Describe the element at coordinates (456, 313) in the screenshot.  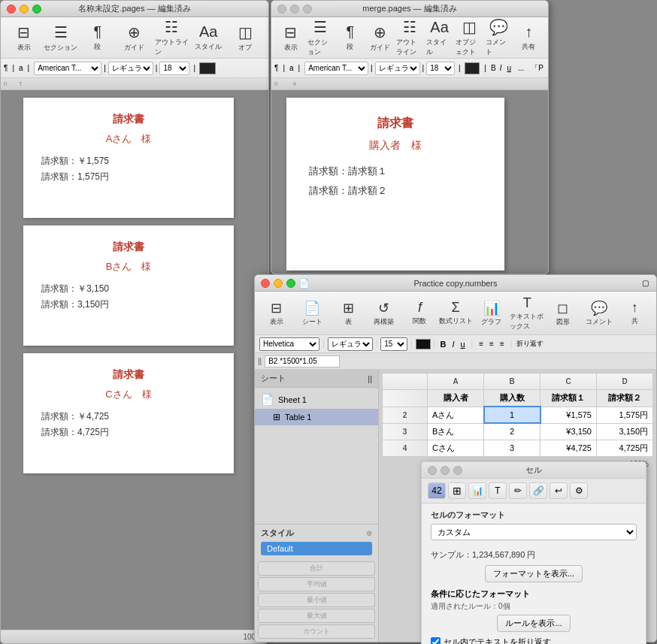
I see `num-formulas-btn: Σ数式リスト` at that location.